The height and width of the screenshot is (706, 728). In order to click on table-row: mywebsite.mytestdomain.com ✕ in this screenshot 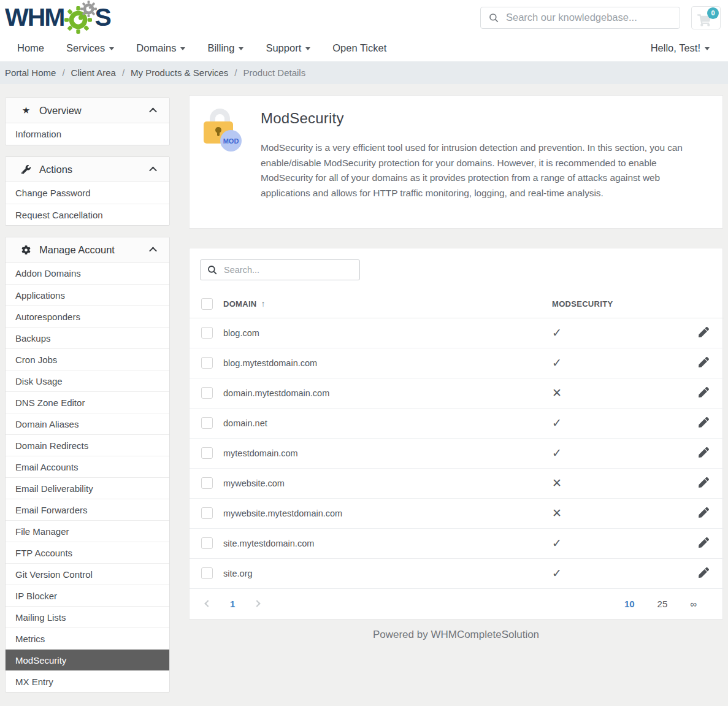, I will do `click(456, 513)`.